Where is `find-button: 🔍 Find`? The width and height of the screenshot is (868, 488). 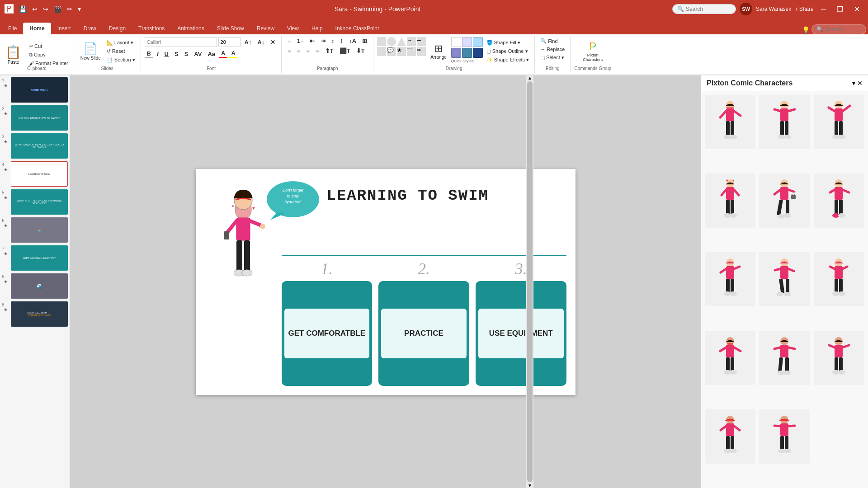
find-button: 🔍 Find is located at coordinates (549, 41).